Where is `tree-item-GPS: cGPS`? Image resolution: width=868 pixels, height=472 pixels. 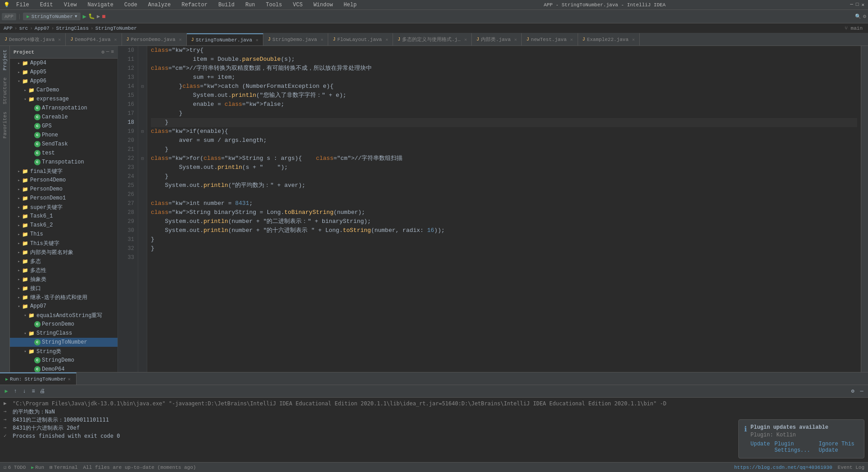
tree-item-GPS: cGPS is located at coordinates (64, 126).